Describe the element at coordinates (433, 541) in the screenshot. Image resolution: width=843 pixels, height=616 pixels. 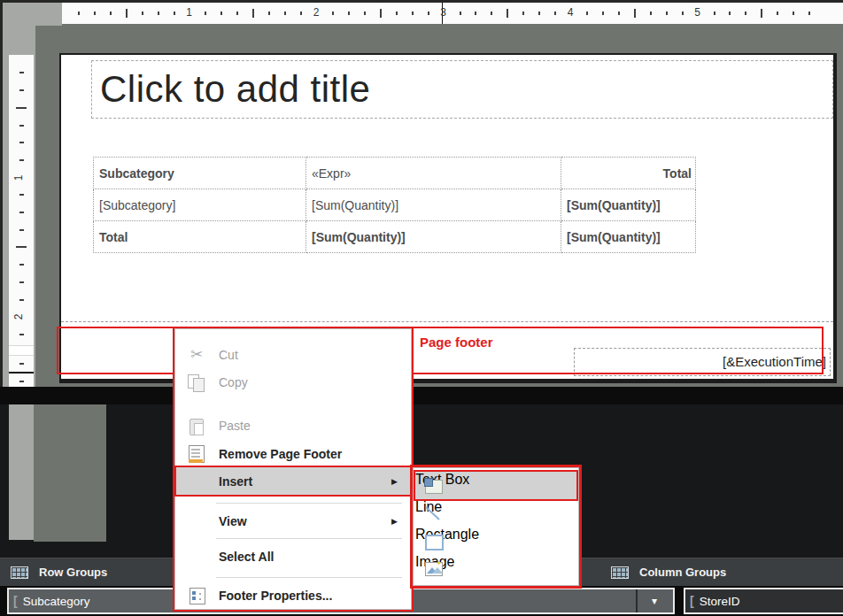
I see `rectangle-icon` at that location.